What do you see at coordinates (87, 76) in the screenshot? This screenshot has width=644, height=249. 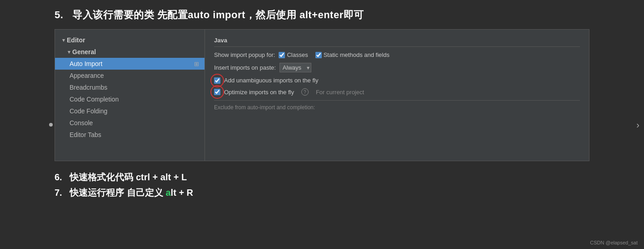 I see `appearance-label: Appearance` at bounding box center [87, 76].